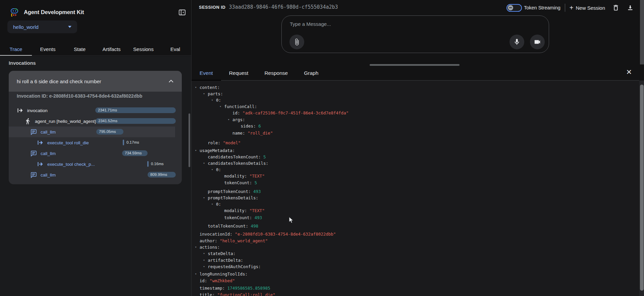  What do you see at coordinates (415, 198) in the screenshot?
I see `json-row-promptTokensDetails: ▾promptTokensDetails:` at bounding box center [415, 198].